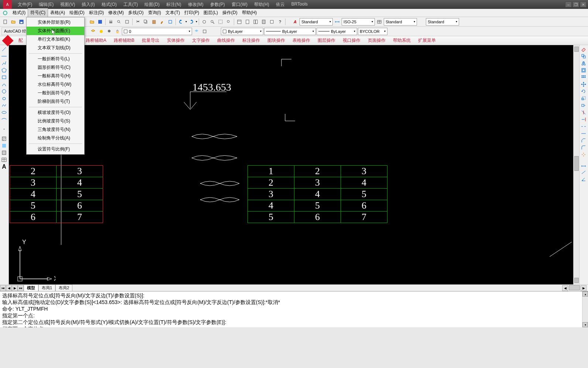 Image resolution: width=588 pixels, height=368 pixels. I want to click on menu-draw: 绘图(D), so click(152, 4).